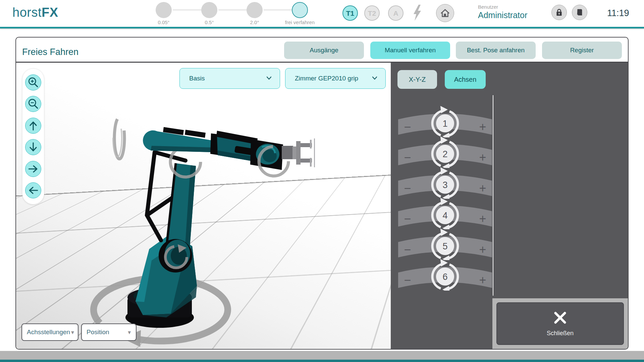  What do you see at coordinates (230, 78) in the screenshot?
I see `frame-select: Basis` at bounding box center [230, 78].